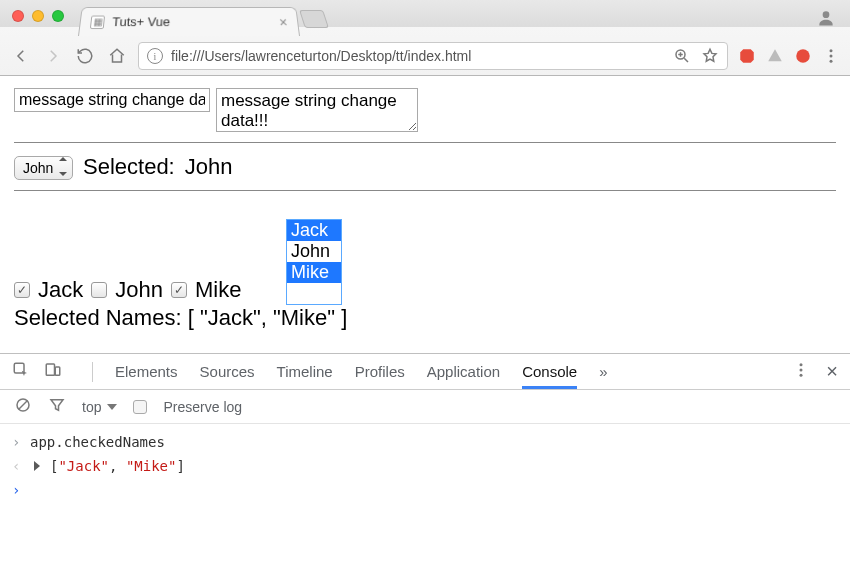  What do you see at coordinates (112, 100) in the screenshot?
I see `message-text-input` at bounding box center [112, 100].